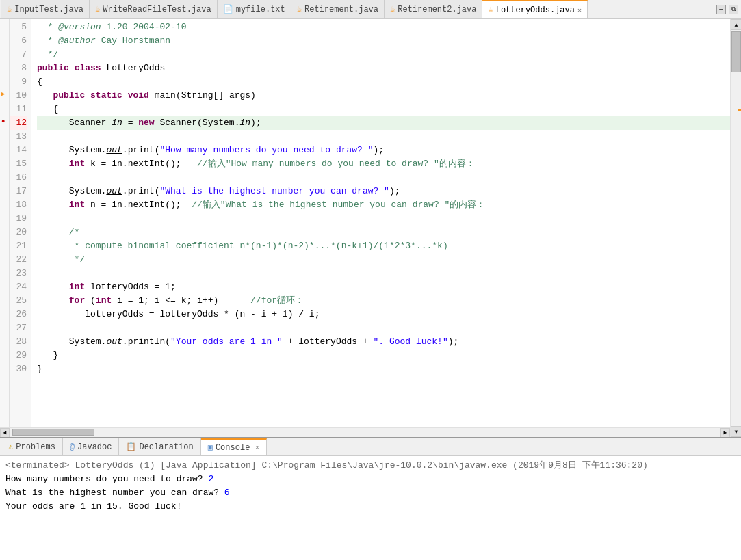  What do you see at coordinates (73, 447) in the screenshot?
I see `javadoc-icon: @` at bounding box center [73, 447].